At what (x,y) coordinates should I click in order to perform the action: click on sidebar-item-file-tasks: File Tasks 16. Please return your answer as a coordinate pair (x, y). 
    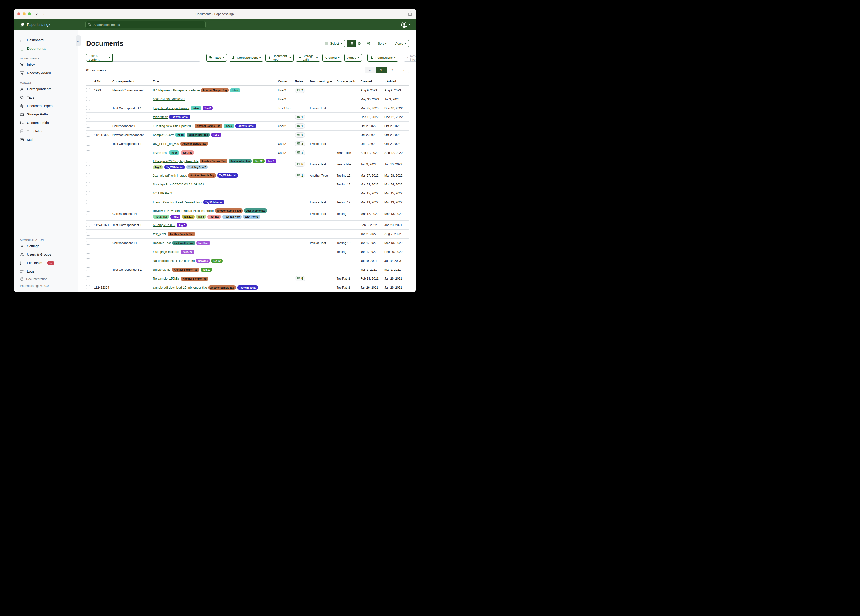
    Looking at the image, I should click on (46, 263).